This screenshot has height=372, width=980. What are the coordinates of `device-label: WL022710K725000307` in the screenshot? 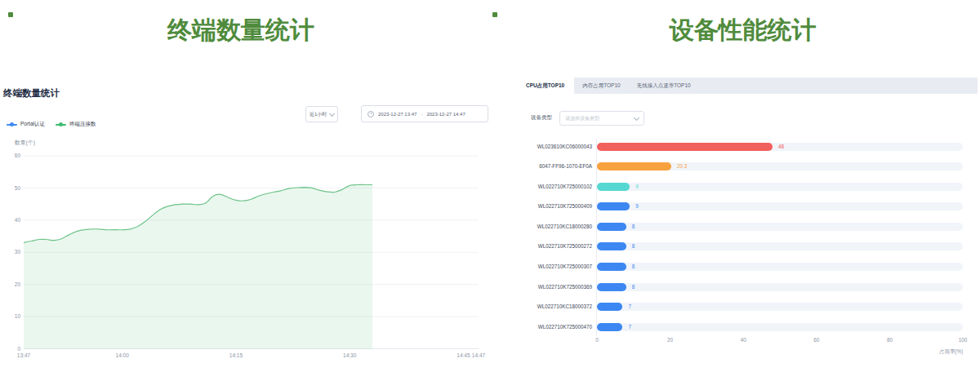 It's located at (554, 267).